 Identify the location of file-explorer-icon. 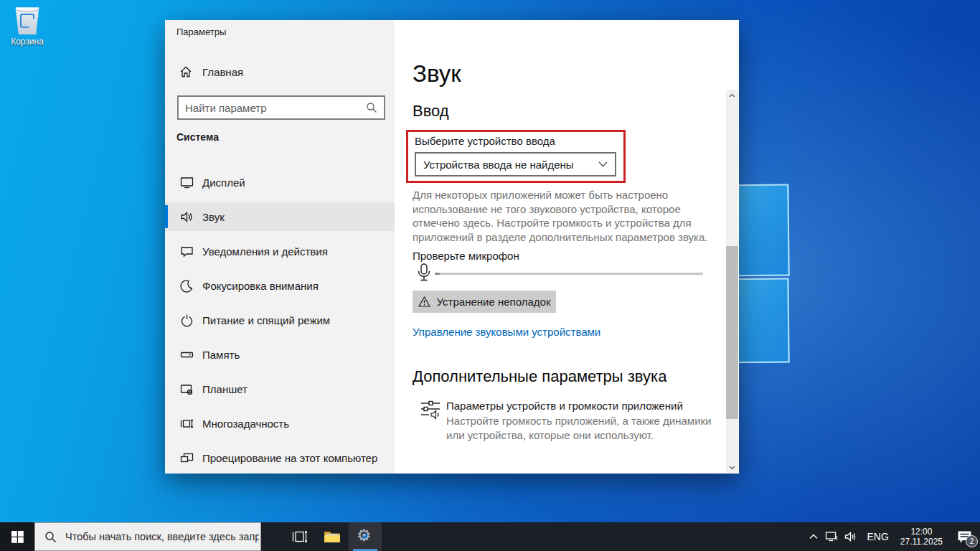
(332, 537).